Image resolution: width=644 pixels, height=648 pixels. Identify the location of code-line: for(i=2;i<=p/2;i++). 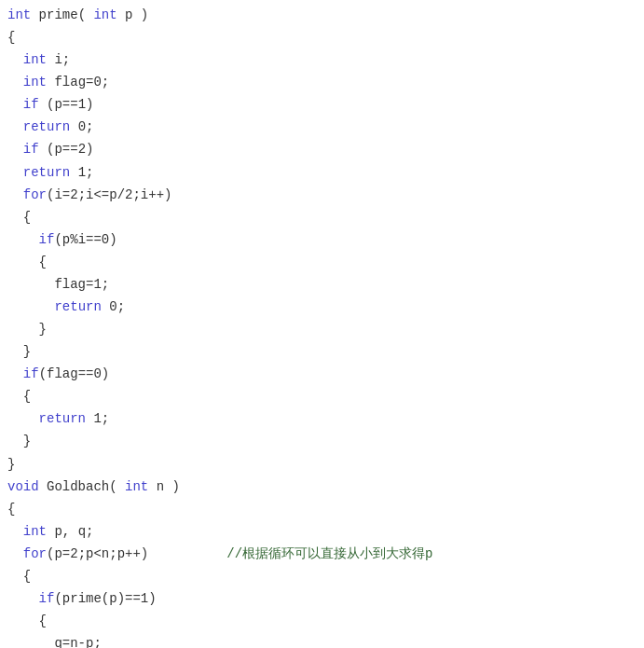
(322, 195).